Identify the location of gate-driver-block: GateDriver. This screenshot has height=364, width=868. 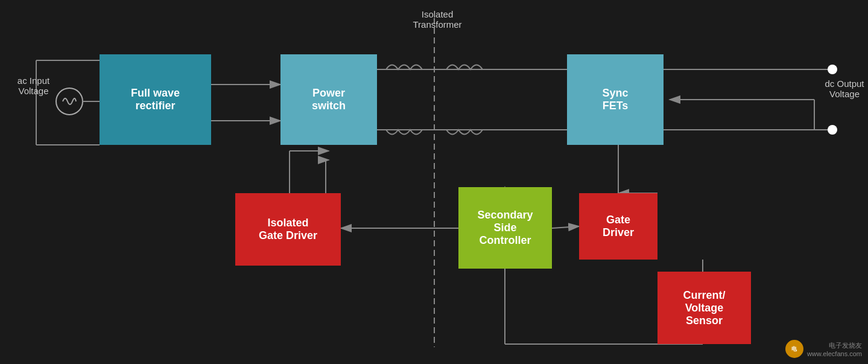
(618, 226).